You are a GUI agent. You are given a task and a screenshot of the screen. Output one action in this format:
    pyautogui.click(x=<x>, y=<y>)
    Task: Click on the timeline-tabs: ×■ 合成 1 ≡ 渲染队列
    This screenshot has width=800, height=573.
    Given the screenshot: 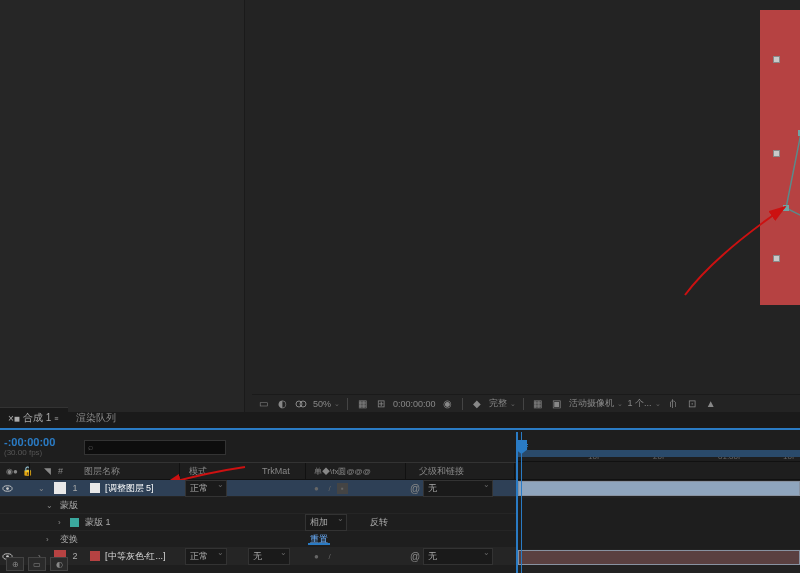 What is the action you would take?
    pyautogui.click(x=400, y=421)
    